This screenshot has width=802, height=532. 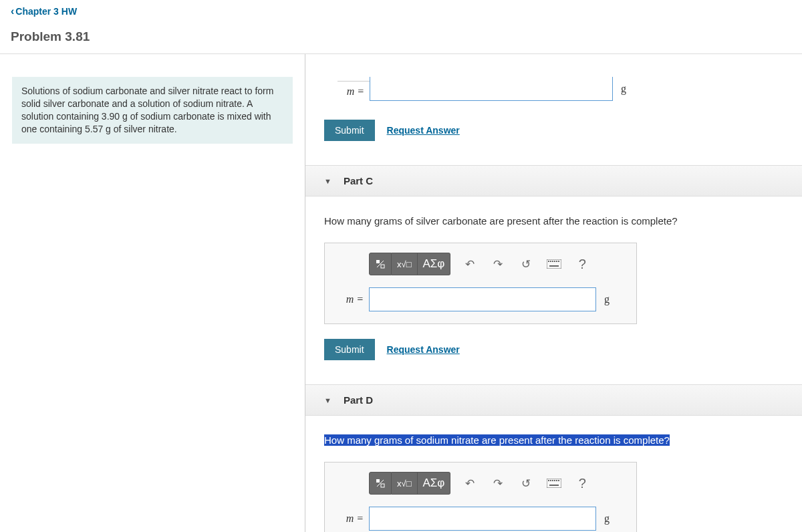 I want to click on part-c-question: How many grams of silver carbonate are p…, so click(x=553, y=221).